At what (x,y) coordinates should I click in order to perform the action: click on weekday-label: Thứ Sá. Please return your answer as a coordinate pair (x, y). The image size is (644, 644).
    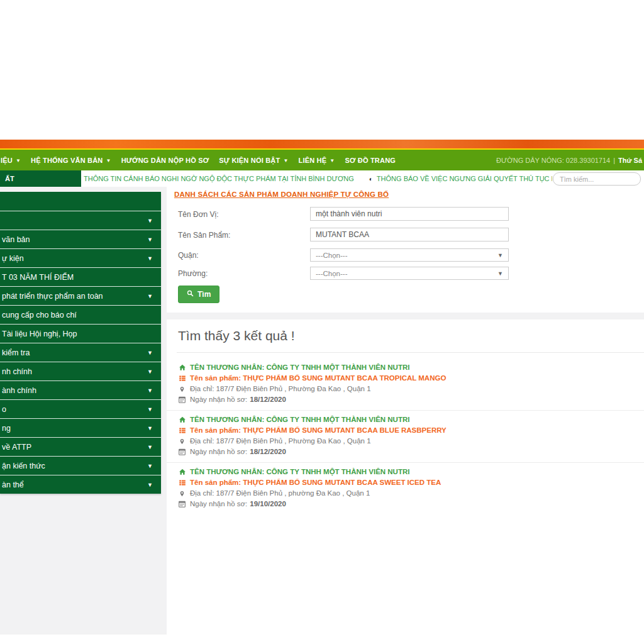
    Looking at the image, I should click on (630, 160).